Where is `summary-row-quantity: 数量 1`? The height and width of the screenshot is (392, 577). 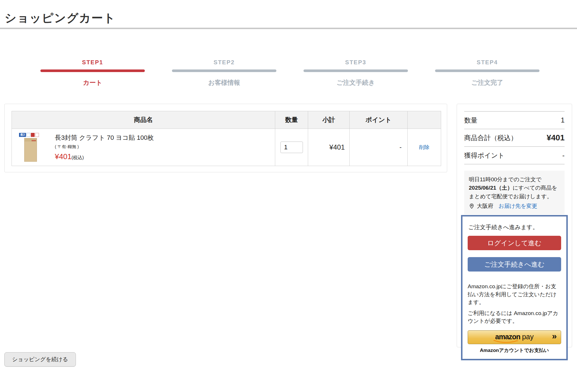
summary-row-quantity: 数量 1 is located at coordinates (514, 120).